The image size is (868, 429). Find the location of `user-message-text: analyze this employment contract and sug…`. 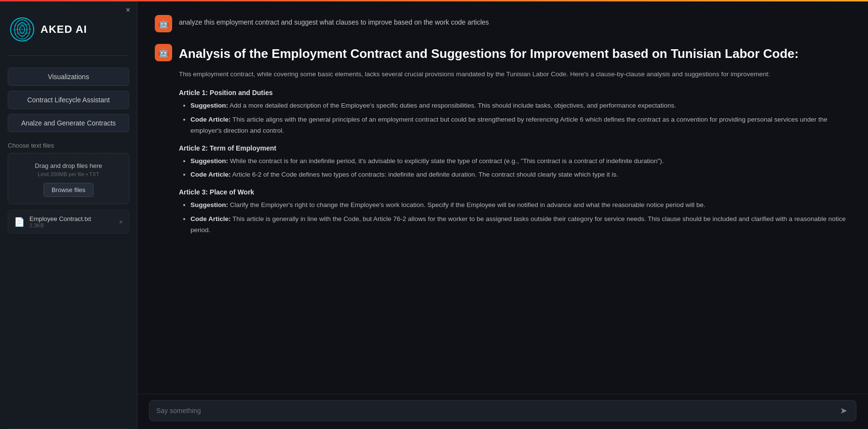

user-message-text: analyze this employment contract and sug… is located at coordinates (515, 22).